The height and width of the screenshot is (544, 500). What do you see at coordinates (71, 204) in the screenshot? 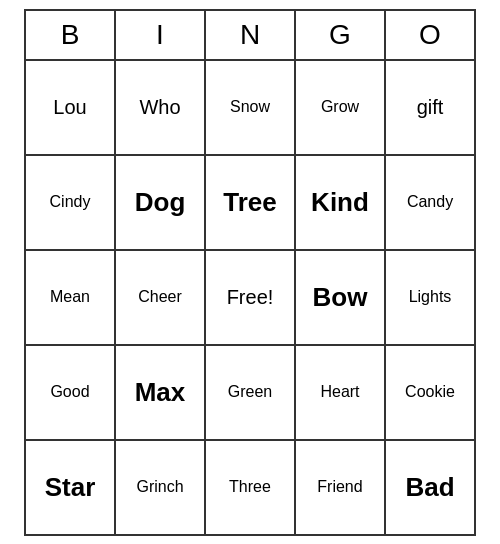
I see `bingo-cell: Cindy` at bounding box center [71, 204].